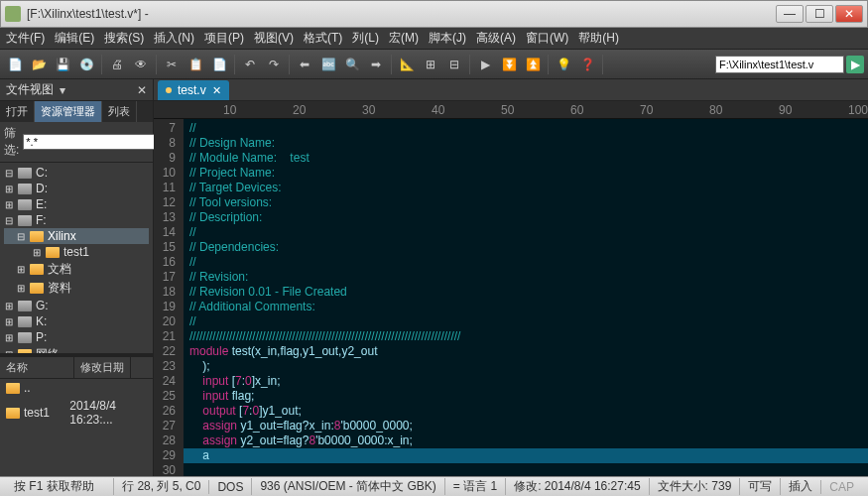 Image resolution: width=868 pixels, height=496 pixels. I want to click on window-title: [F:\Xilinx\test1\test.v*] -, so click(401, 14).